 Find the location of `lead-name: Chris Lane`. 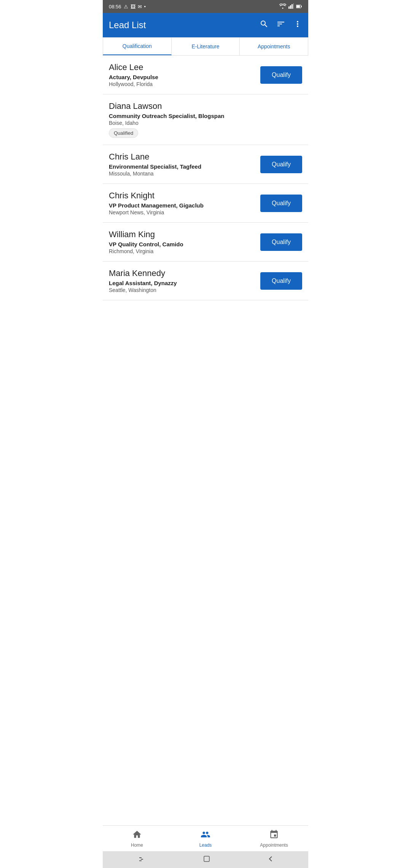

lead-name: Chris Lane is located at coordinates (182, 157).